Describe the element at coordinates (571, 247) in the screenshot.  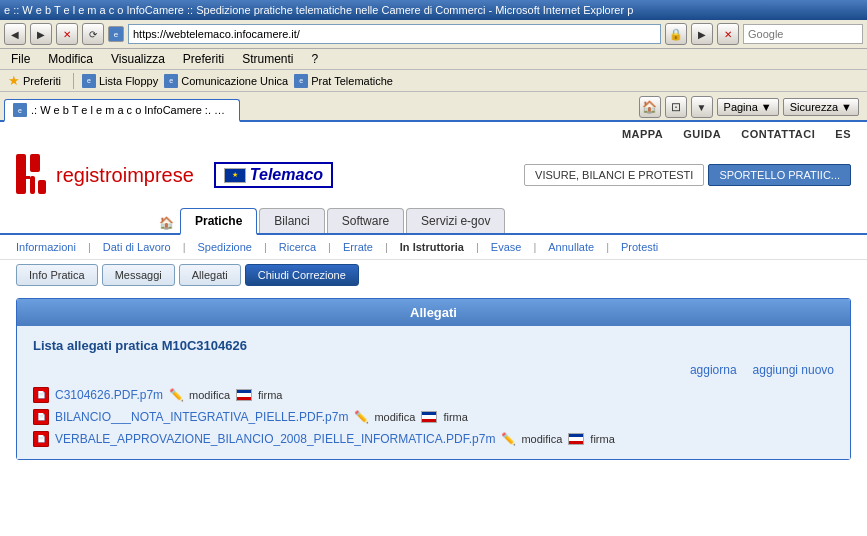
I see `subnav-annullate: Annullate` at that location.